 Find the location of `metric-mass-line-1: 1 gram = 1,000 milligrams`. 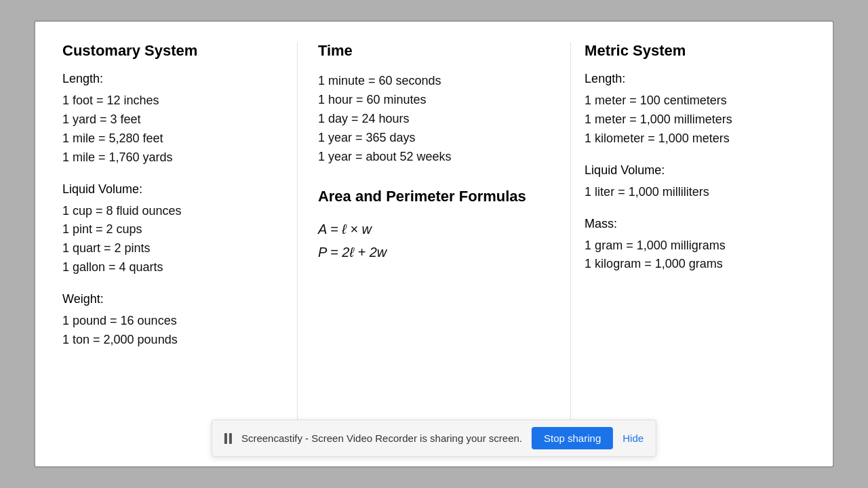

metric-mass-line-1: 1 gram = 1,000 milligrams is located at coordinates (695, 246).